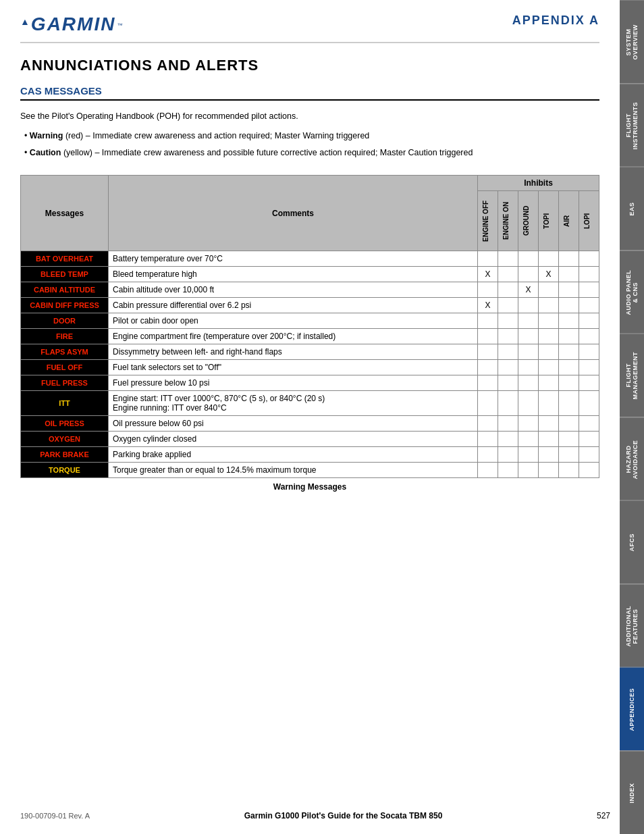  Describe the element at coordinates (293, 321) in the screenshot. I see `comment-cell: Pilot or cabin door open` at that location.